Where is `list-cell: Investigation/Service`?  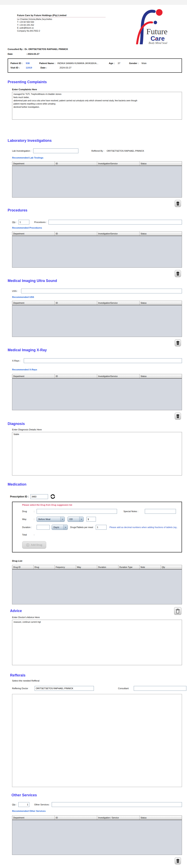
list-cell: Investigation/Service is located at coordinates (118, 376).